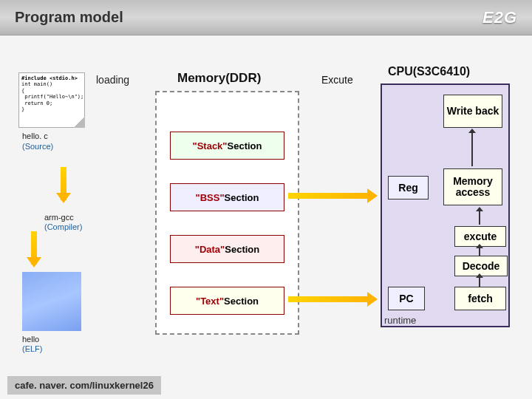  Describe the element at coordinates (52, 301) in the screenshot. I see `elf-box` at that location.